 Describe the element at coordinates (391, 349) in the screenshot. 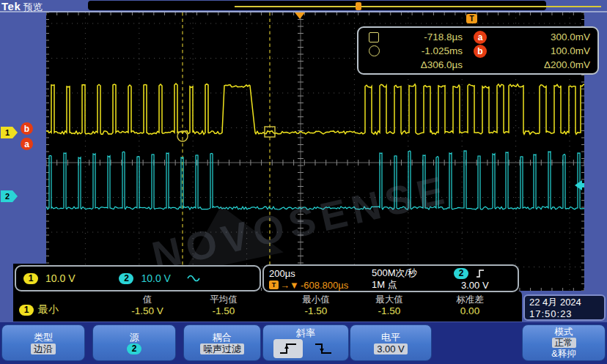

I see `menu-level-value: 3.00 V` at that location.